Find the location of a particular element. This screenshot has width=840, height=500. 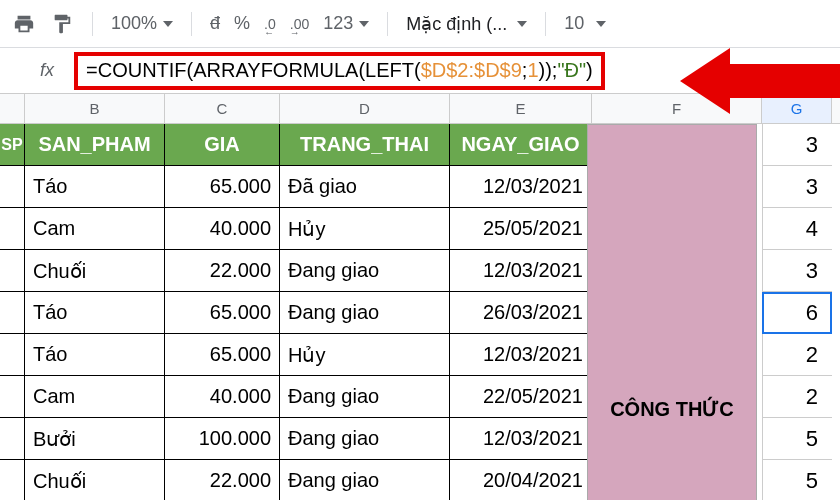

header-c: GIA is located at coordinates (222, 145).